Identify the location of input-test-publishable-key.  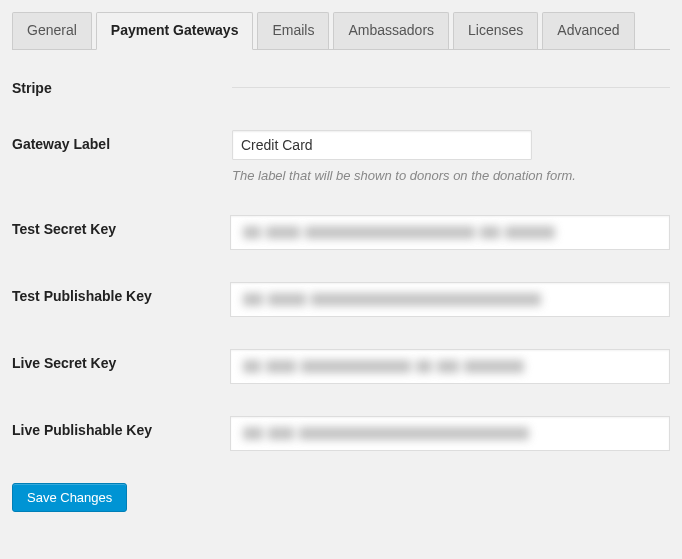
(450, 300).